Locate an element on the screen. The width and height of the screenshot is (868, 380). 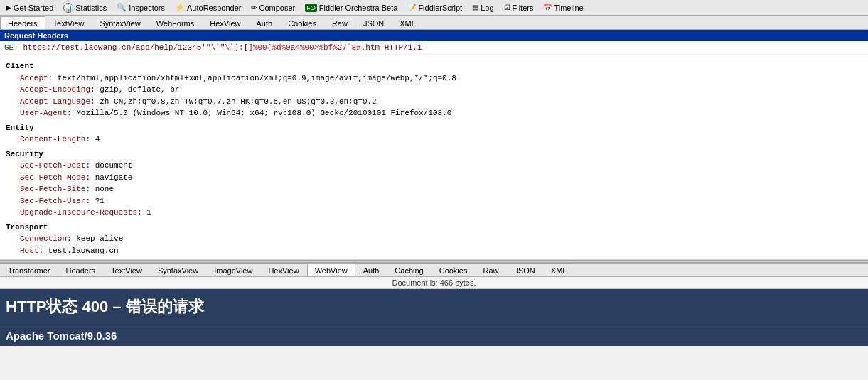
header-line: Accept: text/html,application/xhtml+xml,… is located at coordinates (434, 78).